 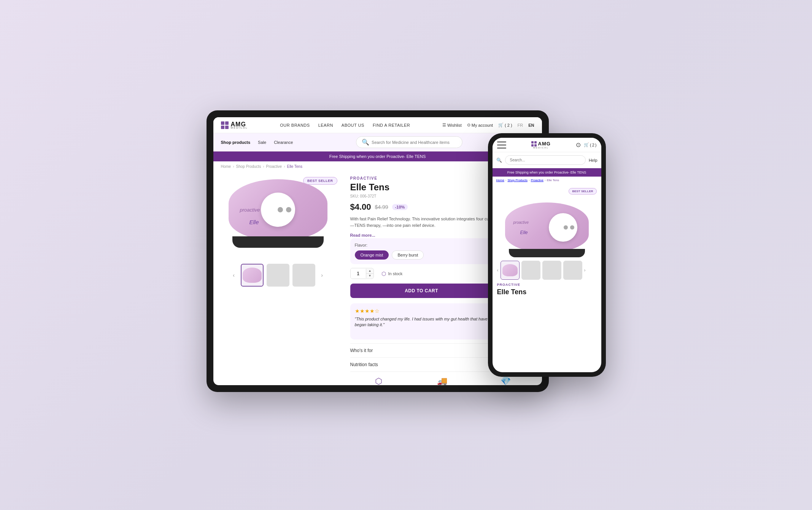 I want to click on phone-product-title: Elle Tens, so click(x=547, y=292).